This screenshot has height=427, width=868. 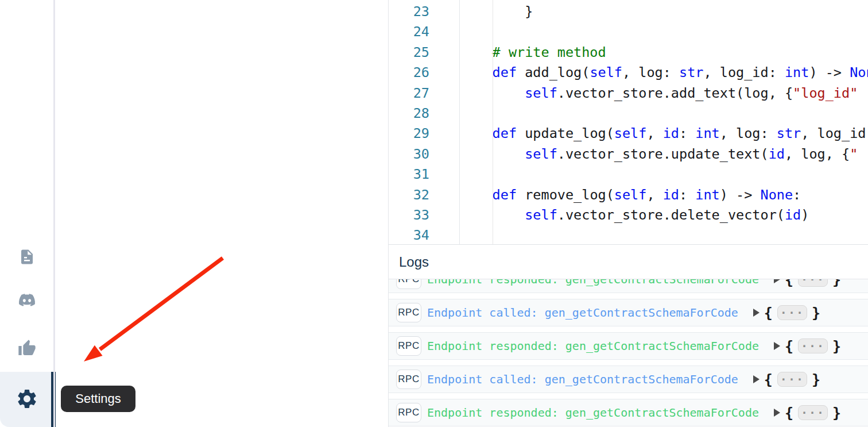 What do you see at coordinates (664, 93) in the screenshot?
I see `code-line: self.vector_store.add_text(log, {"log_id…` at bounding box center [664, 93].